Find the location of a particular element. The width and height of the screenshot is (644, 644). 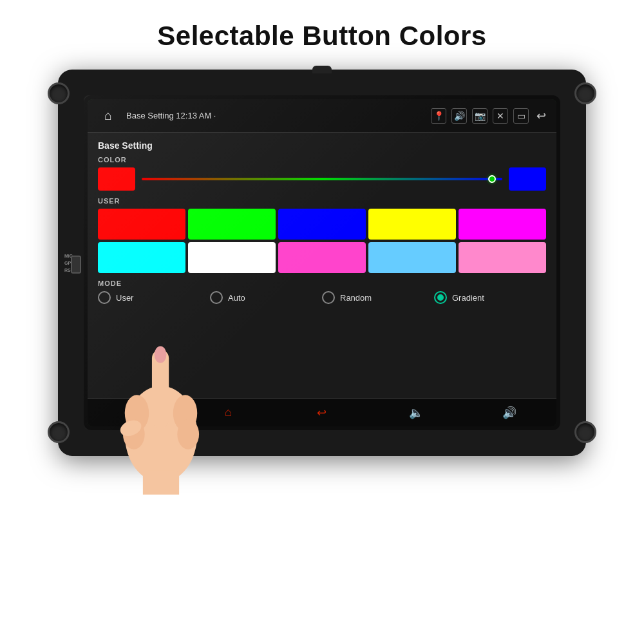

radio-gradient-fill is located at coordinates (440, 298).